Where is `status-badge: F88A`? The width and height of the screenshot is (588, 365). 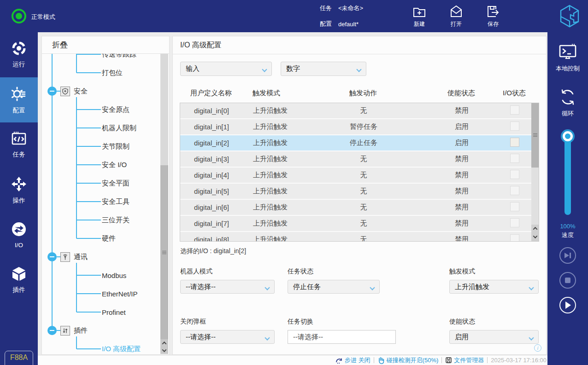
status-badge: F88A is located at coordinates (19, 358).